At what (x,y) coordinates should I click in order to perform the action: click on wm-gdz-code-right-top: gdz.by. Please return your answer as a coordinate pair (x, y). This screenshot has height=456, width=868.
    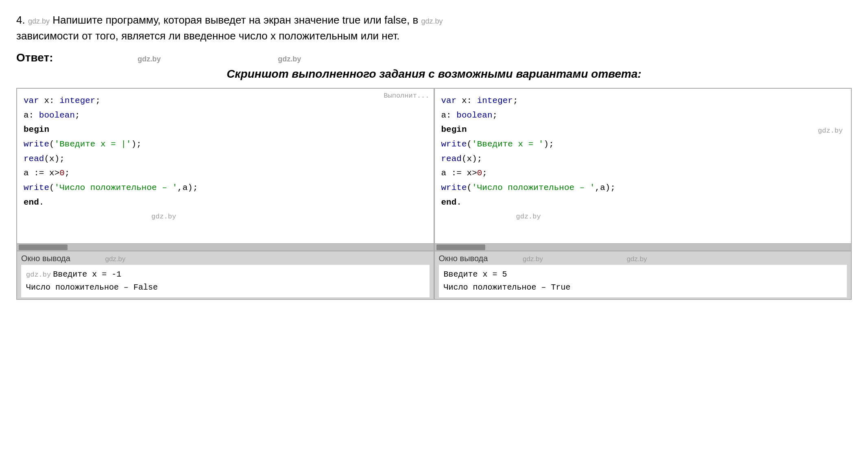
    Looking at the image, I should click on (831, 131).